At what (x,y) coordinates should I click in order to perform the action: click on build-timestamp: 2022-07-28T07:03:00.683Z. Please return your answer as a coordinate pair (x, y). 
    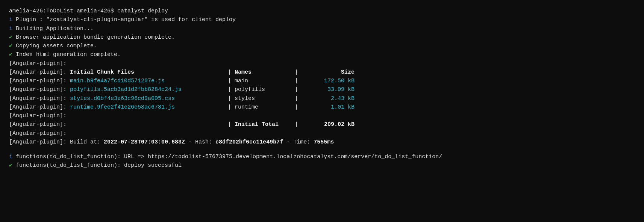
    Looking at the image, I should click on (144, 142).